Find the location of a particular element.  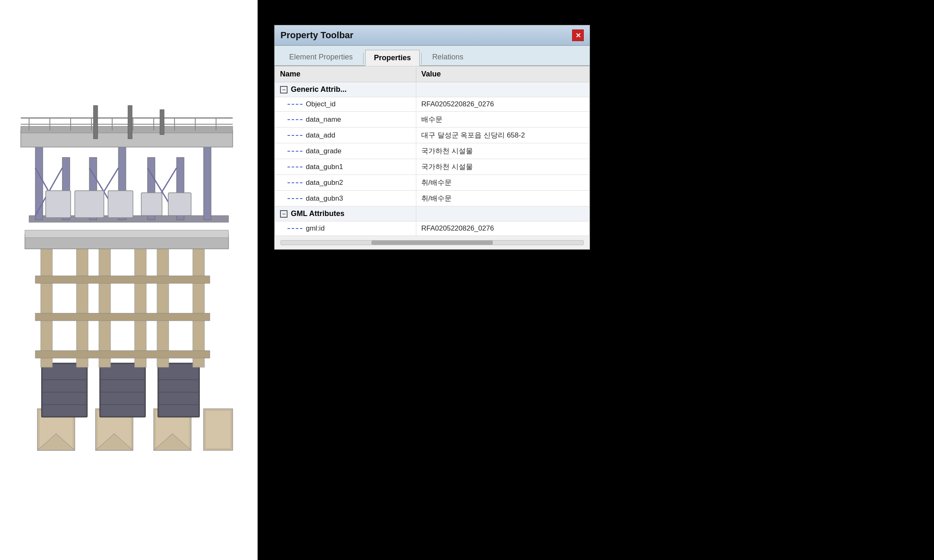

scrollbar-thumb is located at coordinates (432, 243).